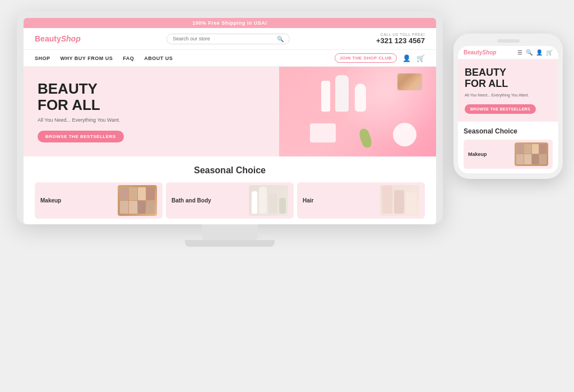  I want to click on logo-text-highlight: Shop, so click(71, 39).